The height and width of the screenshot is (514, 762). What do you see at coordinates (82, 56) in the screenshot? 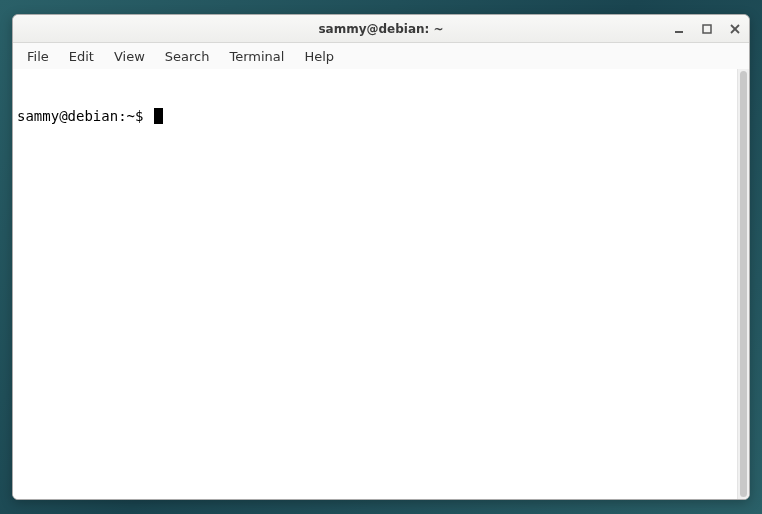
I see `menu-edit: Edit` at bounding box center [82, 56].